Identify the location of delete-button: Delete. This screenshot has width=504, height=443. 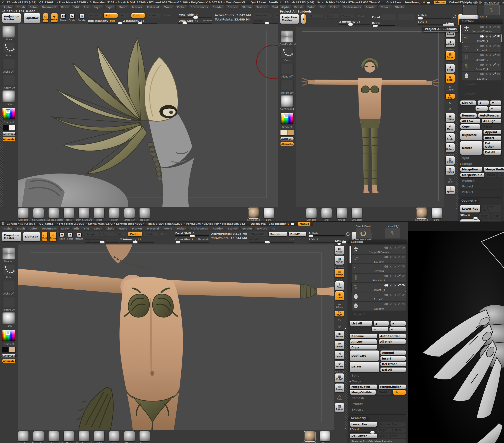
(471, 148).